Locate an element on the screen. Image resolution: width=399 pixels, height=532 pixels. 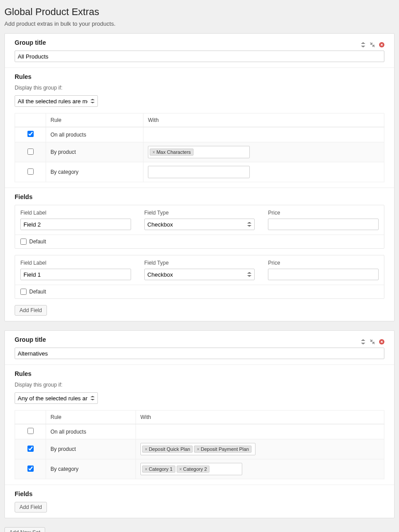
tag: ×Max Characters is located at coordinates (171, 152).